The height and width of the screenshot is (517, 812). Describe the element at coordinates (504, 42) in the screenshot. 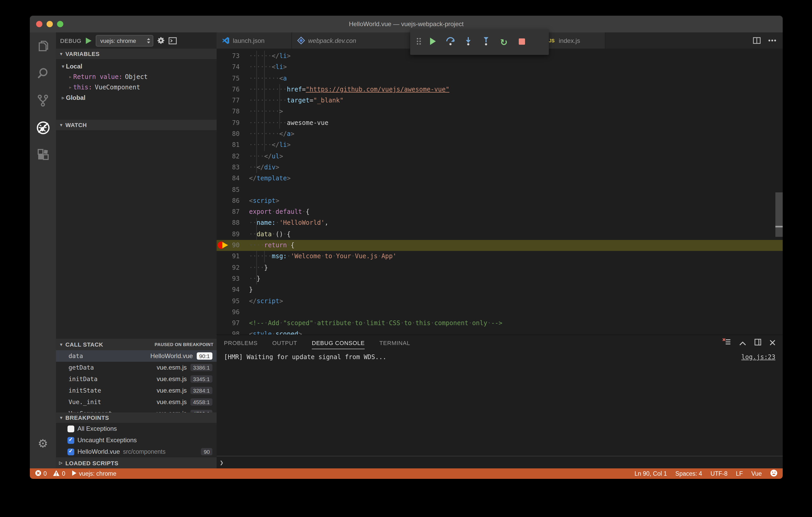

I see `toolbar-restart: ↻` at that location.